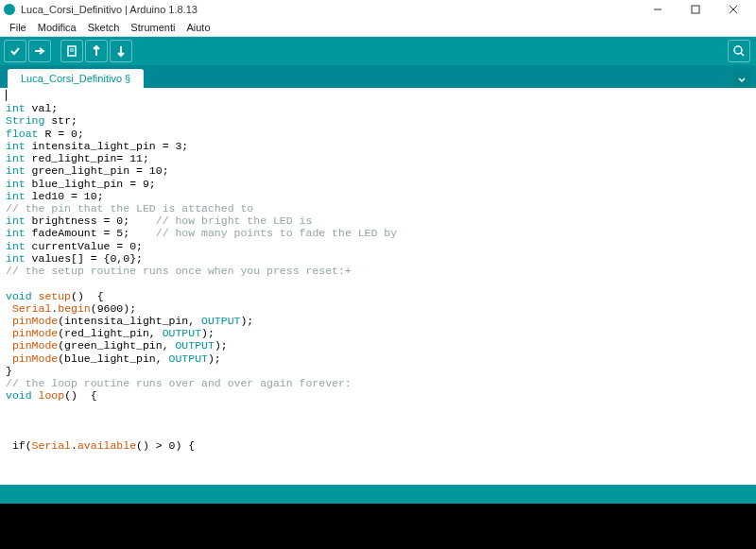  What do you see at coordinates (9, 370) in the screenshot?
I see `code-token: }` at bounding box center [9, 370].